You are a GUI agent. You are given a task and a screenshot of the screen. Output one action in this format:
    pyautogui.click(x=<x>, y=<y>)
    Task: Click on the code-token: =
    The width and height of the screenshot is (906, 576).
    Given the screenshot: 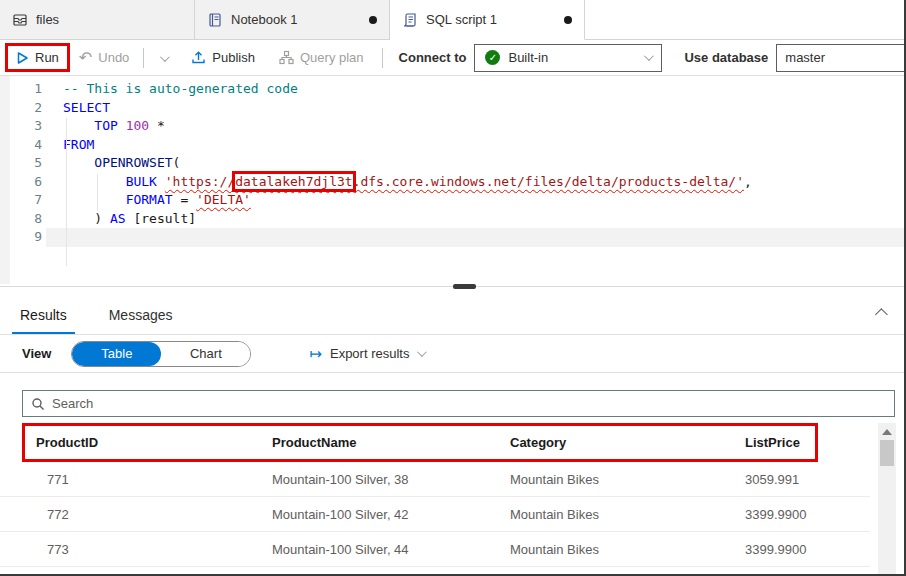 What is the action you would take?
    pyautogui.click(x=184, y=200)
    